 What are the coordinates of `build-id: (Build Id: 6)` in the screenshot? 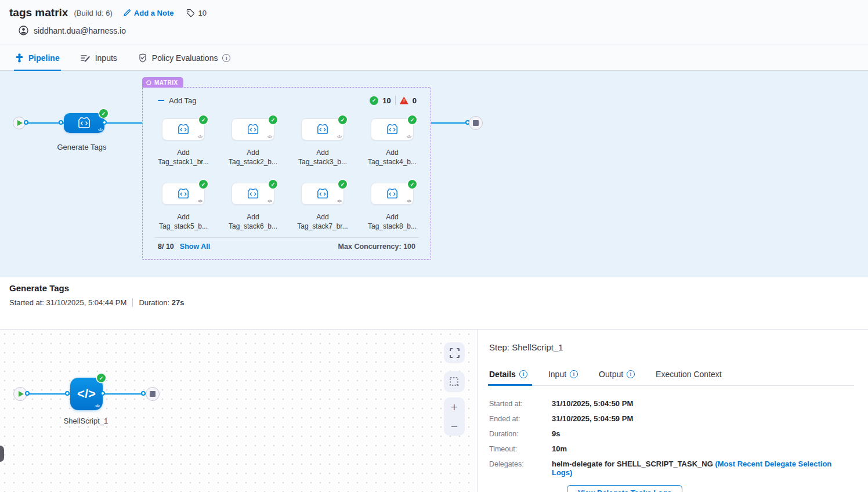 It's located at (93, 13).